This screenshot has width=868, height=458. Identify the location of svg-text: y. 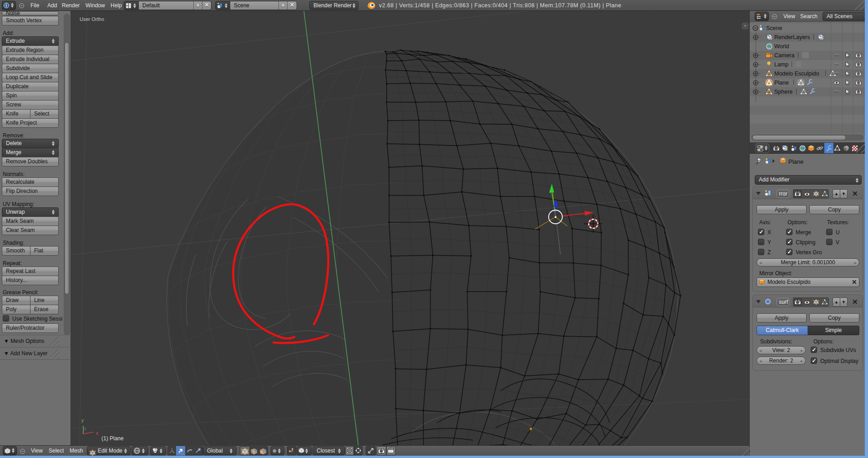
(83, 420).